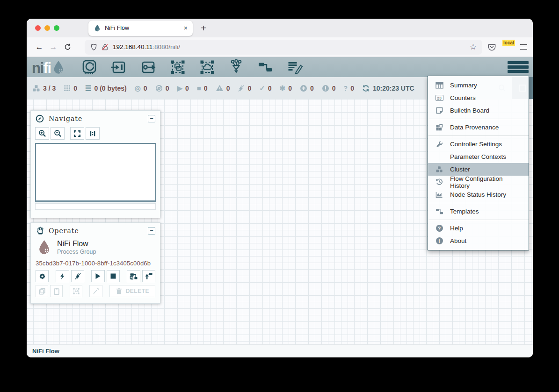 This screenshot has width=559, height=392. Describe the element at coordinates (42, 291) in the screenshot. I see `copy-button` at that location.